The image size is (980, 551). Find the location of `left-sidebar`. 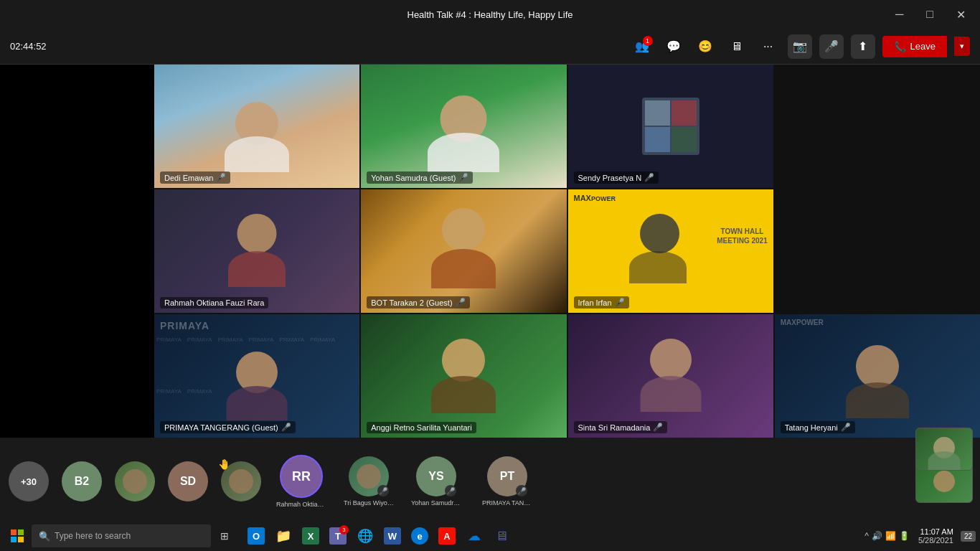

left-sidebar is located at coordinates (77, 251).